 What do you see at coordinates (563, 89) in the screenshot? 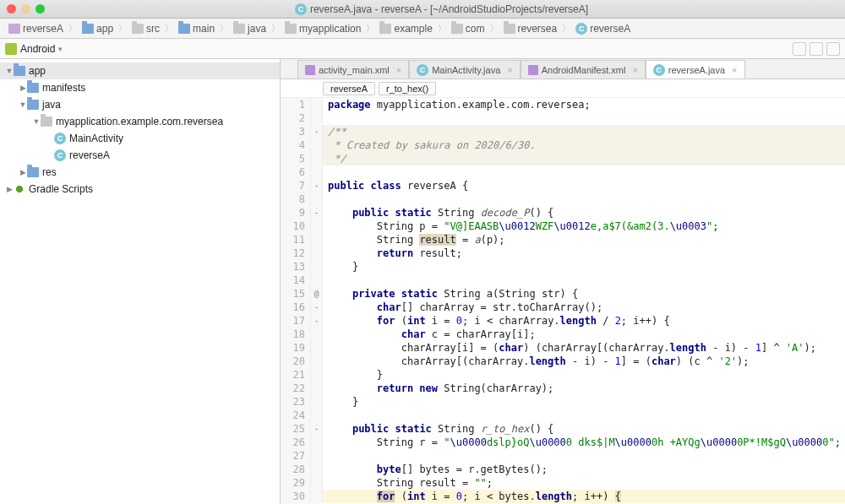
I see `code-breadcrumb: reverseAr_to_hex()` at bounding box center [563, 89].